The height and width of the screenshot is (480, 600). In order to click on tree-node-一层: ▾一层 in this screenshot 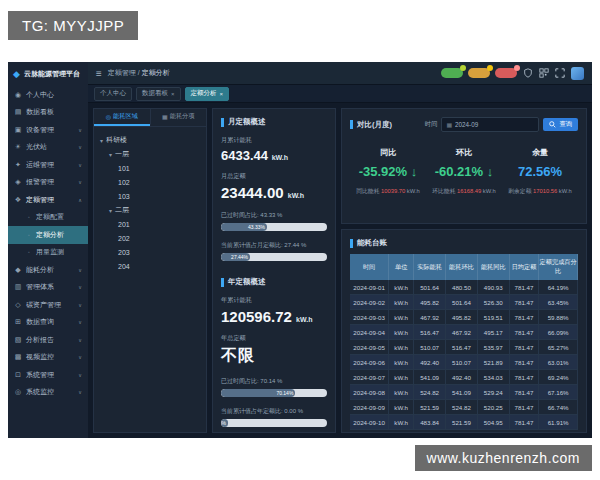, I will do `click(150, 154)`.